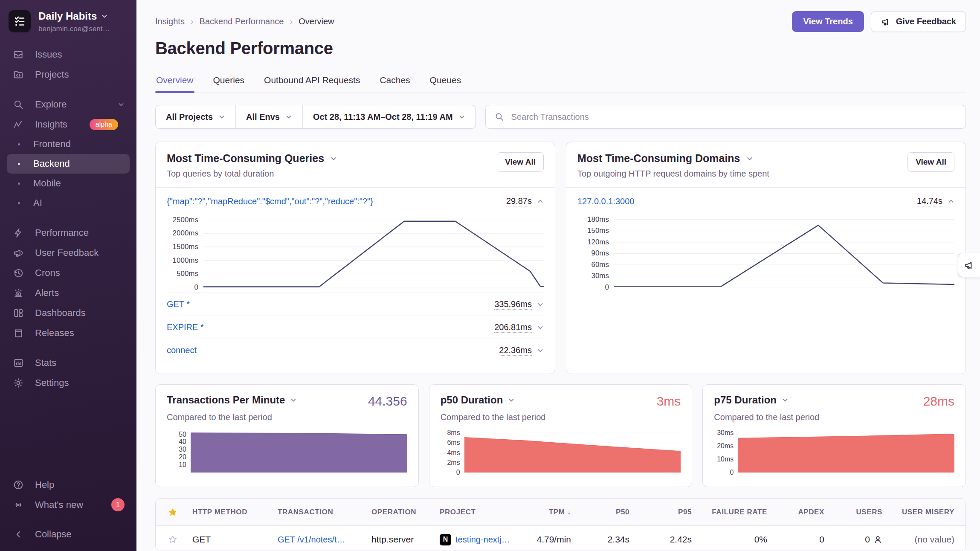  I want to click on sidebar-item-insights: Insights alpha, so click(68, 125).